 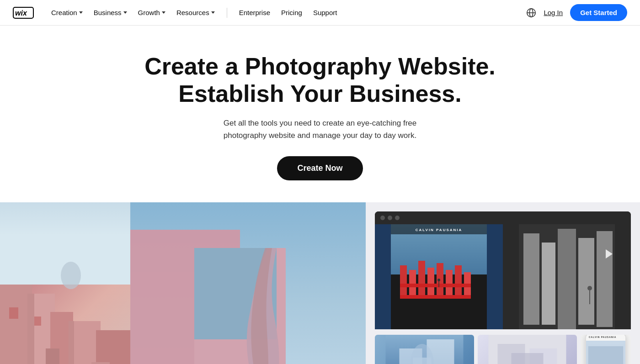 What do you see at coordinates (320, 94) in the screenshot?
I see `hero-title-line2: Establish Your Business.` at bounding box center [320, 94].